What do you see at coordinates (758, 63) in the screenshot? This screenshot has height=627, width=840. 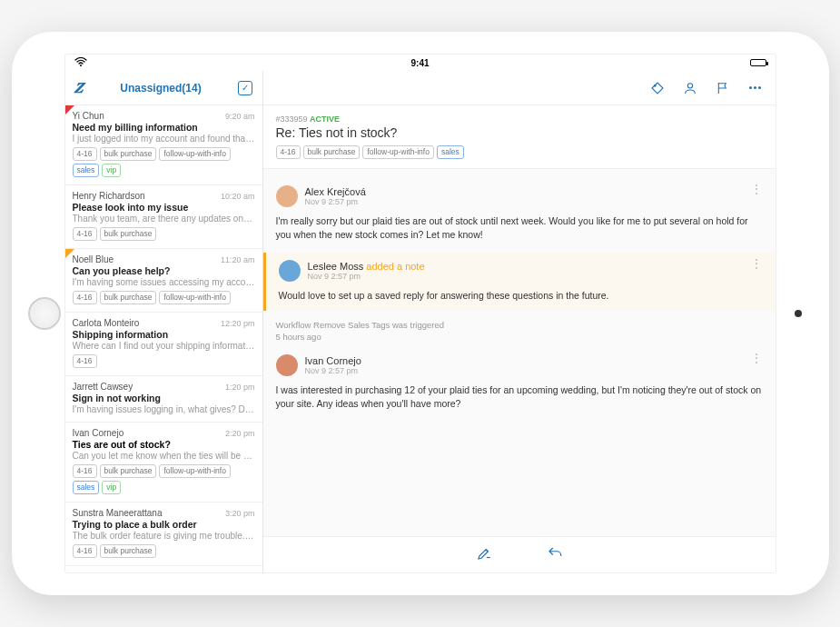 I see `battery-icon` at bounding box center [758, 63].